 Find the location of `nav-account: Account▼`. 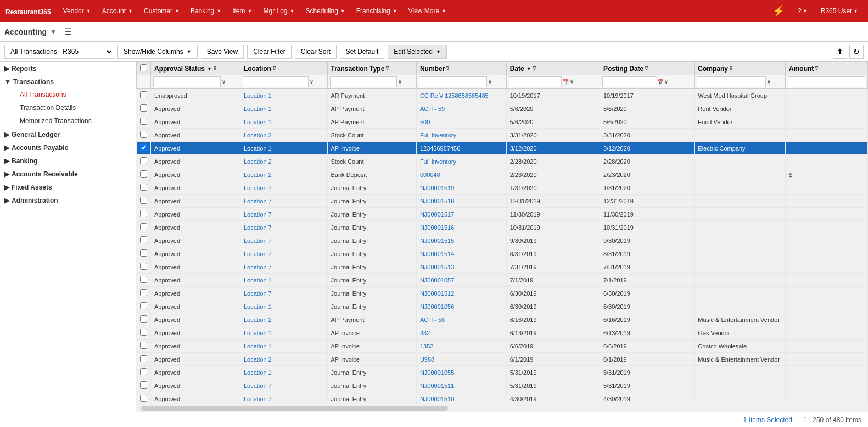

nav-account: Account▼ is located at coordinates (117, 11).